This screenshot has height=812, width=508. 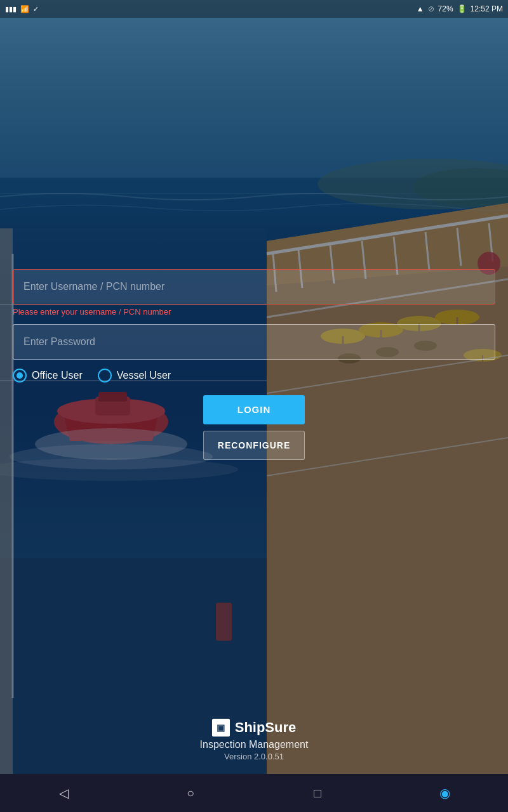 What do you see at coordinates (144, 376) in the screenshot?
I see `vessel-user-label: Vessel User` at bounding box center [144, 376].